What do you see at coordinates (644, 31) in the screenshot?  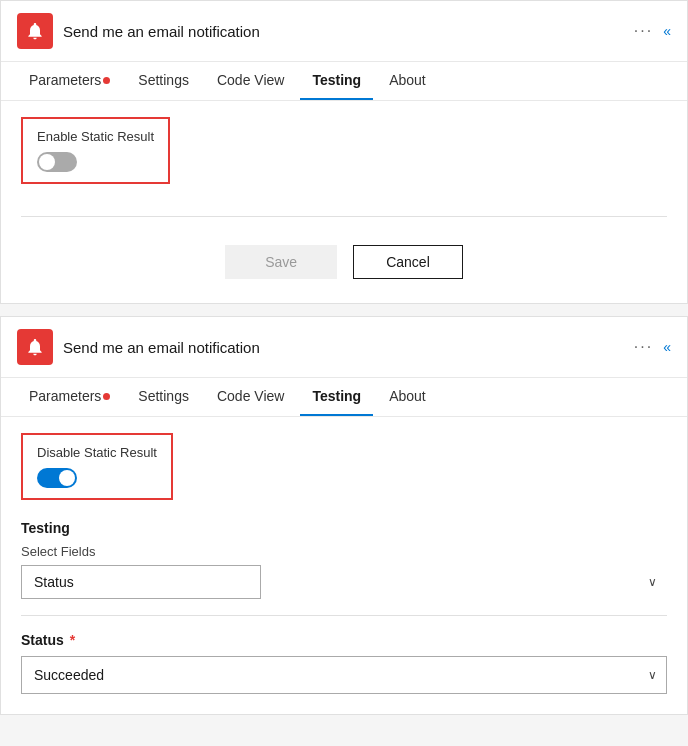 I see `more-options-icon: ···` at bounding box center [644, 31].